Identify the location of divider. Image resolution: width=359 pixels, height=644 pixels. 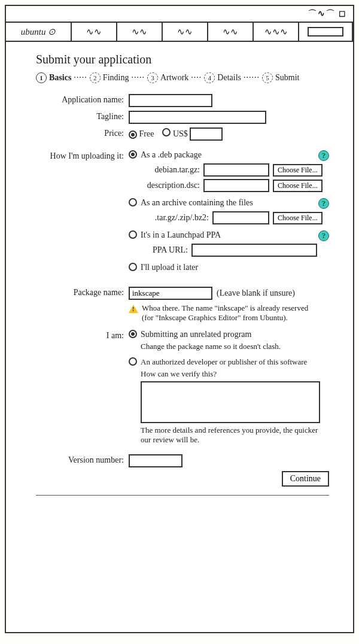
(182, 496).